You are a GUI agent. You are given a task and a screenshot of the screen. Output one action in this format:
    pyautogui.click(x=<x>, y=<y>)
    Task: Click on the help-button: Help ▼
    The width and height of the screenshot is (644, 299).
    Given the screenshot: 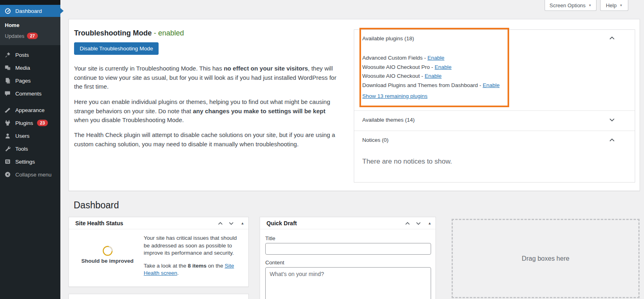 What is the action you would take?
    pyautogui.click(x=614, y=6)
    